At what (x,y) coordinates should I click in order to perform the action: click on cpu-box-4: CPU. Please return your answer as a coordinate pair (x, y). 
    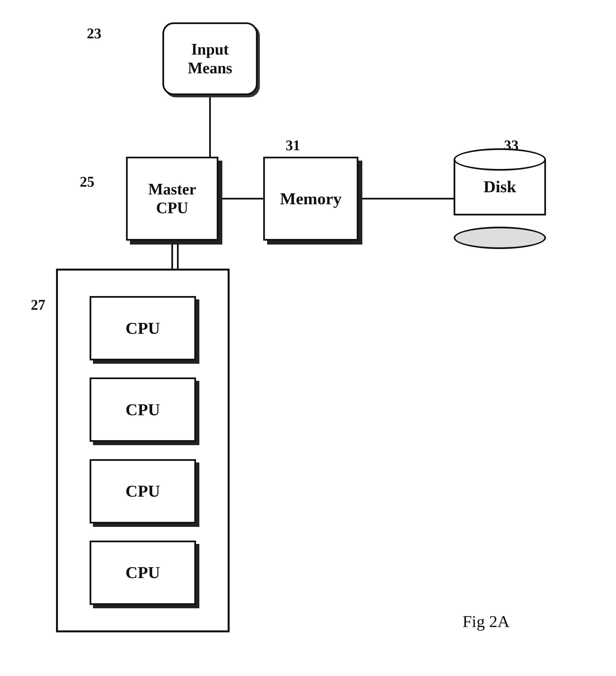
    Looking at the image, I should click on (143, 573).